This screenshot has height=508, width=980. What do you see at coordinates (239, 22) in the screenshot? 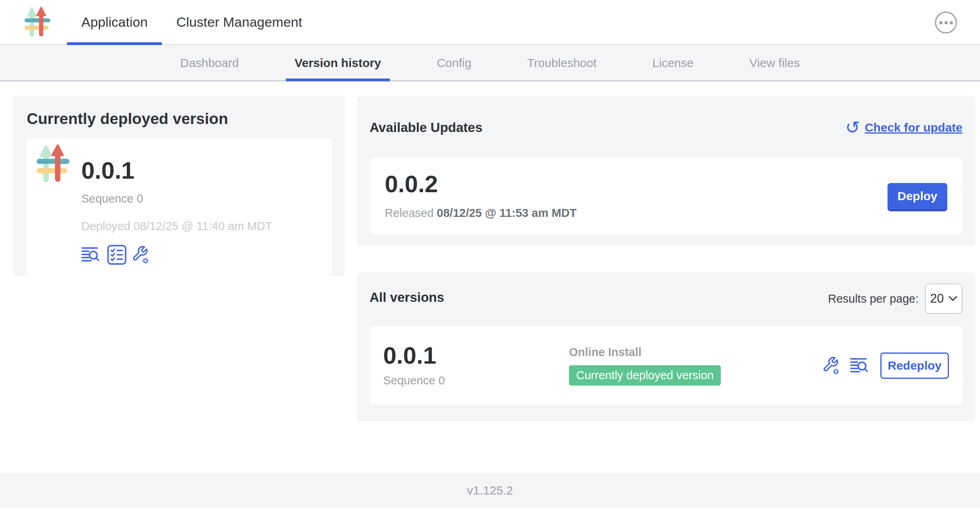
I see `tab-cluster-management-label: Cluster Management` at bounding box center [239, 22].